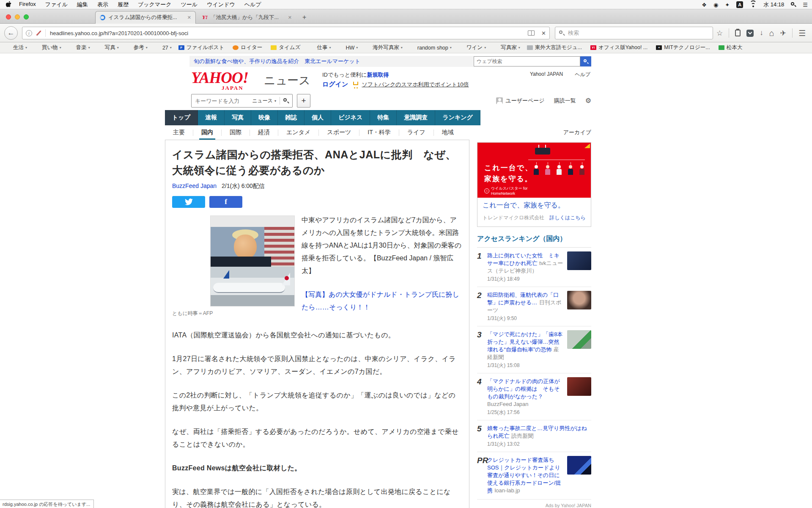  I want to click on ad-banner: これ一台で、 家族を守る。 ⌂ ウイルスバスター for HomeNetwork…, so click(534, 185).